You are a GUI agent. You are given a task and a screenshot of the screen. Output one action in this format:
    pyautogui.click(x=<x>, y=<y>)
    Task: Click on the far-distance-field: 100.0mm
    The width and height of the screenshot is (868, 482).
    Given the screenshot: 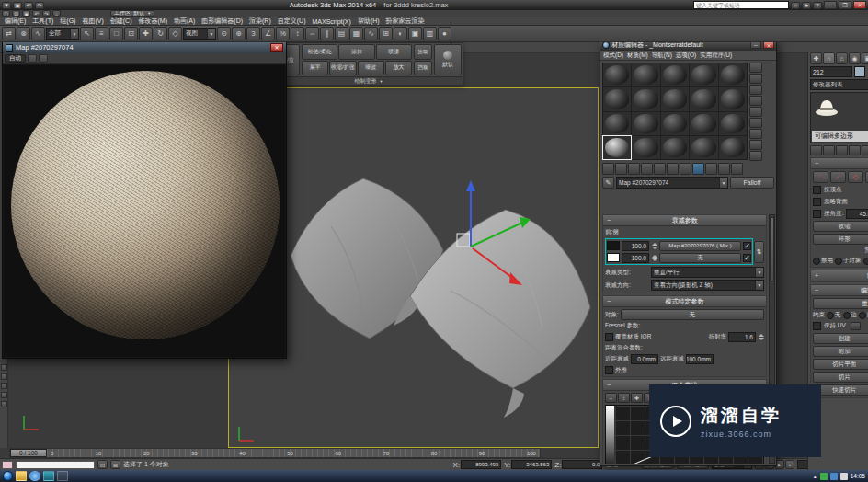 What is the action you would take?
    pyautogui.click(x=700, y=359)
    